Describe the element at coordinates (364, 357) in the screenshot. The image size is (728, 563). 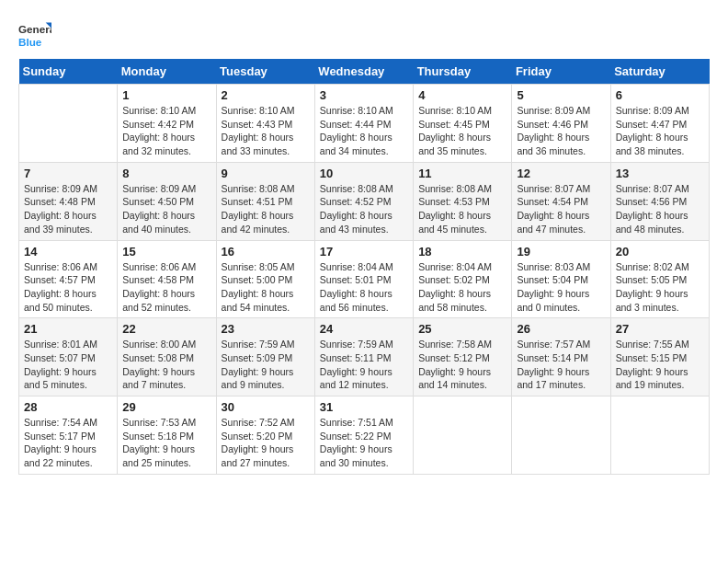
I see `calendar-week-row: 21Sunrise: 8:01 AM Sunset: 5:07 PM Dayli…` at that location.